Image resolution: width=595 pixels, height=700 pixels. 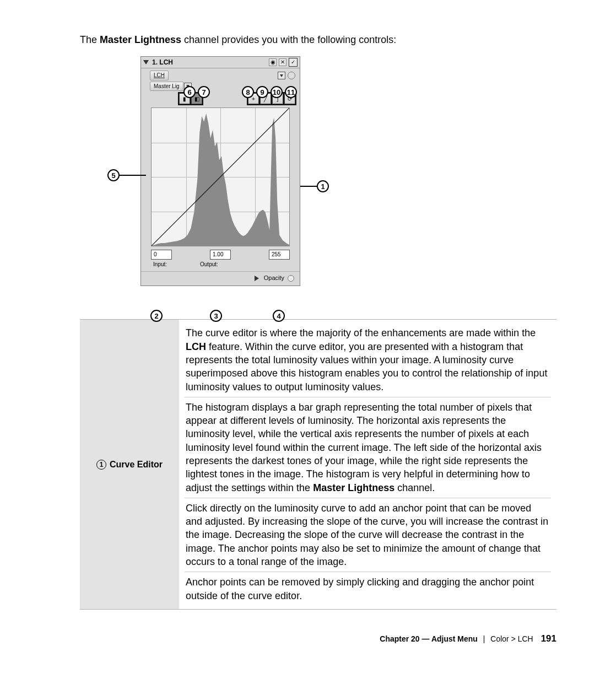 I want to click on footer-sep: |, so click(x=484, y=639).